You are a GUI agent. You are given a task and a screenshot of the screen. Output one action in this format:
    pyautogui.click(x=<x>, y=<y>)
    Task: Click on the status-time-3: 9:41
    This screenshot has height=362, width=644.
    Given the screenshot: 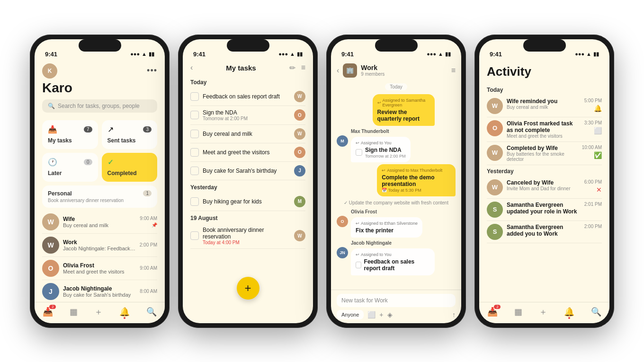 What is the action you would take?
    pyautogui.click(x=348, y=54)
    